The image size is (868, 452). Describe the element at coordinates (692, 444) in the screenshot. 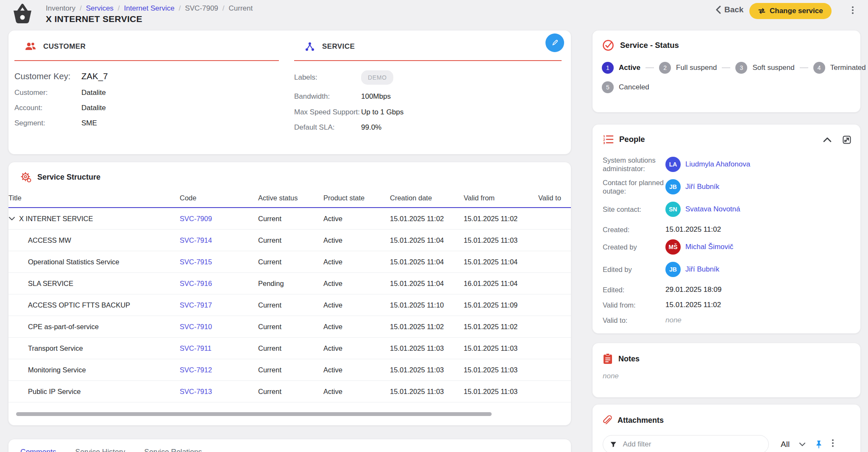

I see `filter-input` at that location.